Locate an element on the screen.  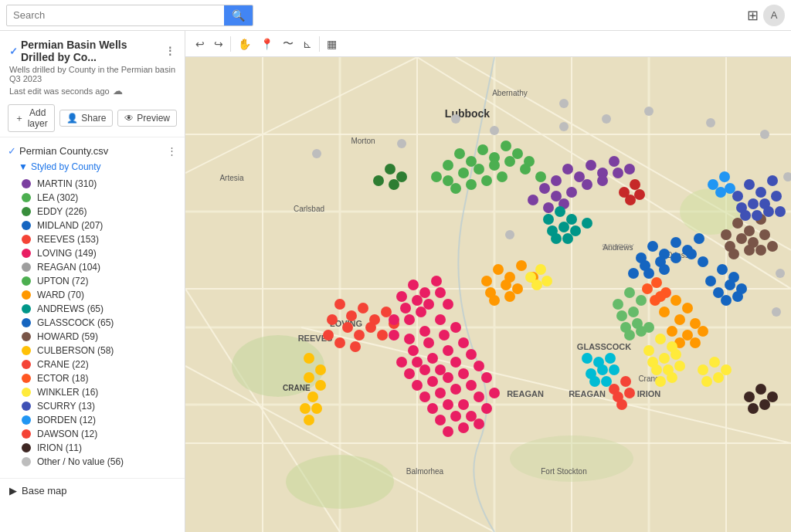
more-options-icon: ⋮ is located at coordinates (170, 51).